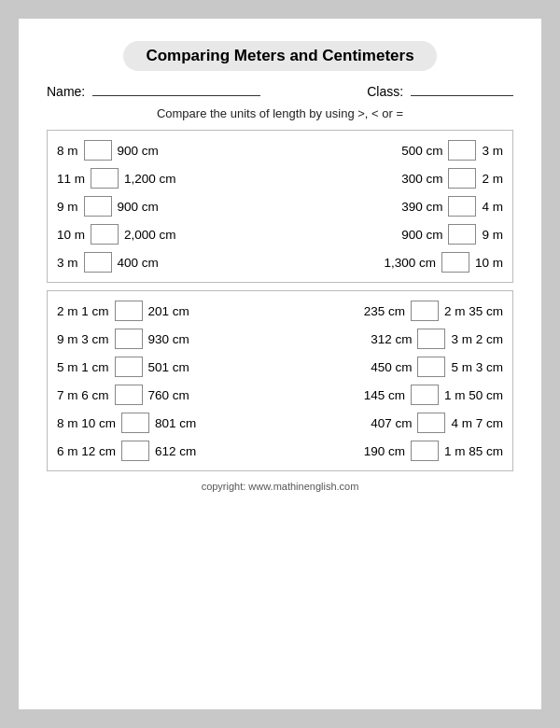 This screenshot has width=560, height=728. What do you see at coordinates (138, 207) in the screenshot?
I see `left-value-b: 900 cm` at bounding box center [138, 207].